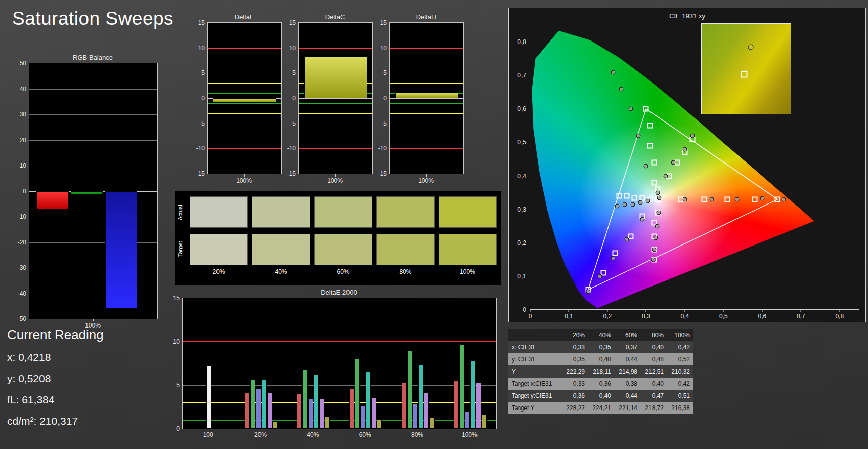 The image size is (868, 449). I want to click on table-row: Target x:CIE310,330,360,380,400,42, so click(601, 384).